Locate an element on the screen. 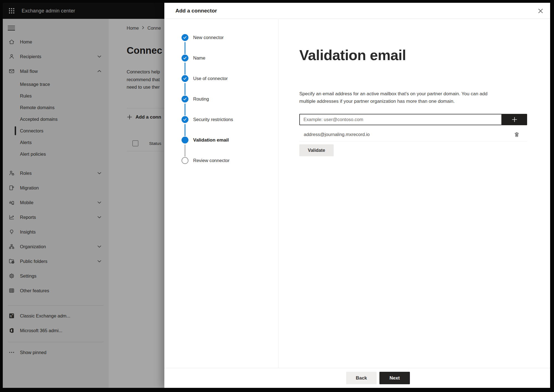 The image size is (554, 392). close-icon is located at coordinates (540, 11).